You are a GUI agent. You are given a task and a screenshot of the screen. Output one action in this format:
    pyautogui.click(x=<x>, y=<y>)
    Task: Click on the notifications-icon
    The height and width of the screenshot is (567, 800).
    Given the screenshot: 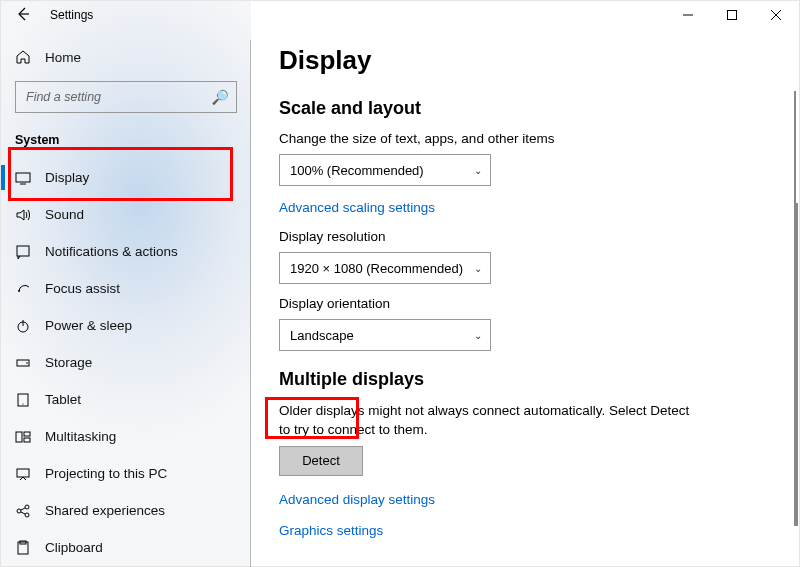 What is the action you would take?
    pyautogui.click(x=23, y=252)
    